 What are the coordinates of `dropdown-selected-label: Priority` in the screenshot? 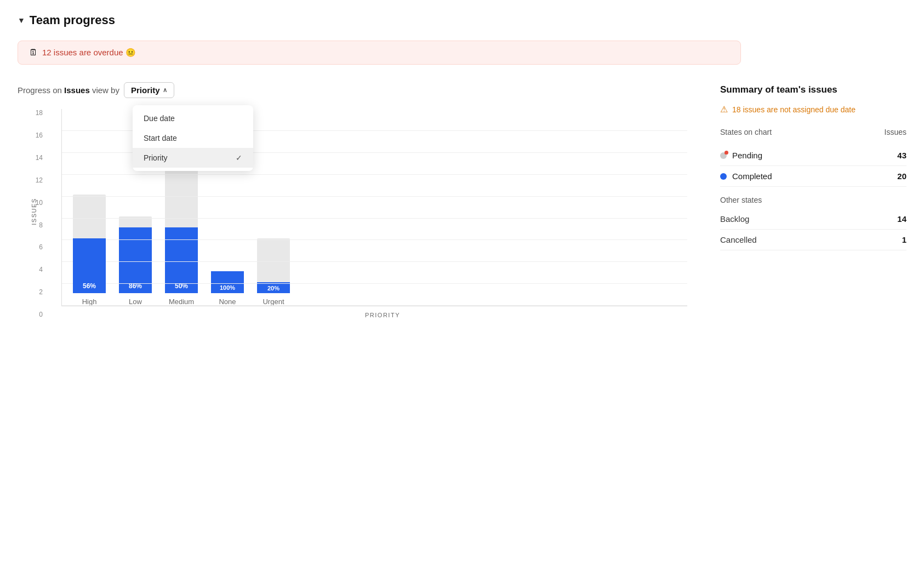 It's located at (146, 90).